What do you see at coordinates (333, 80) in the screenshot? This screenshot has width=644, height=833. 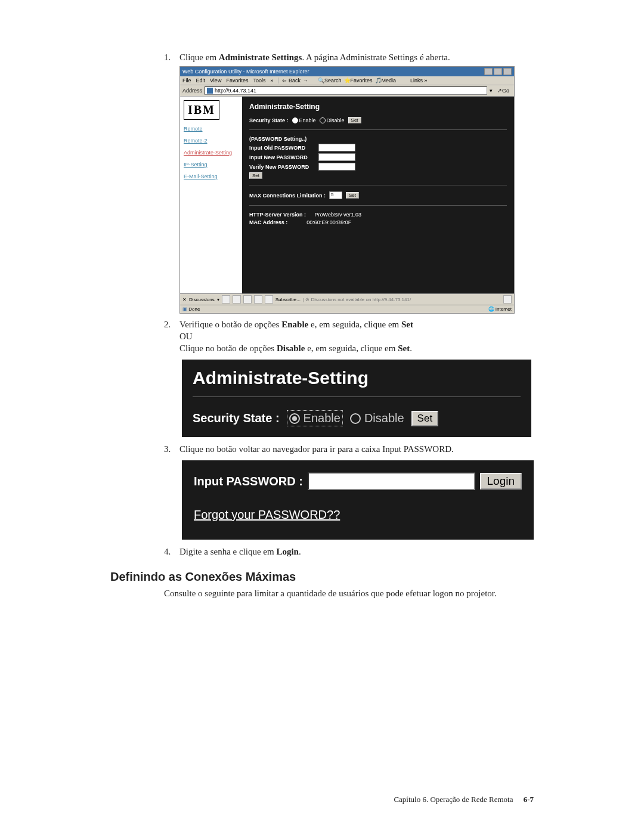 I see `search-label: Search` at bounding box center [333, 80].